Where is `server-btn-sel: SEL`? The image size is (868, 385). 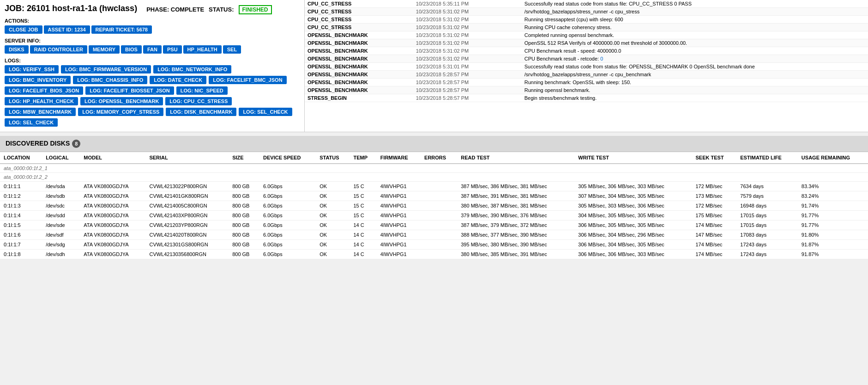 server-btn-sel: SEL is located at coordinates (232, 49).